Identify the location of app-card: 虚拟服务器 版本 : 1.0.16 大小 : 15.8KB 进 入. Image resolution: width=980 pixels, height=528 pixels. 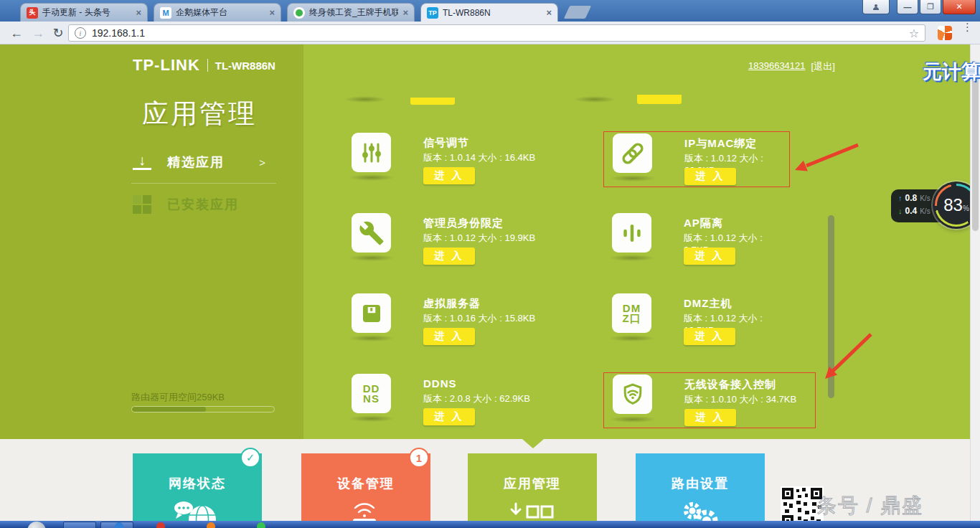
(468, 320).